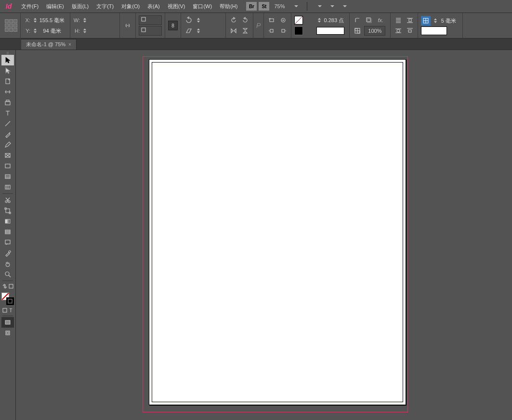 This screenshot has width=512, height=420. What do you see at coordinates (173, 25) in the screenshot?
I see `link-scale-icon: 8` at bounding box center [173, 25].